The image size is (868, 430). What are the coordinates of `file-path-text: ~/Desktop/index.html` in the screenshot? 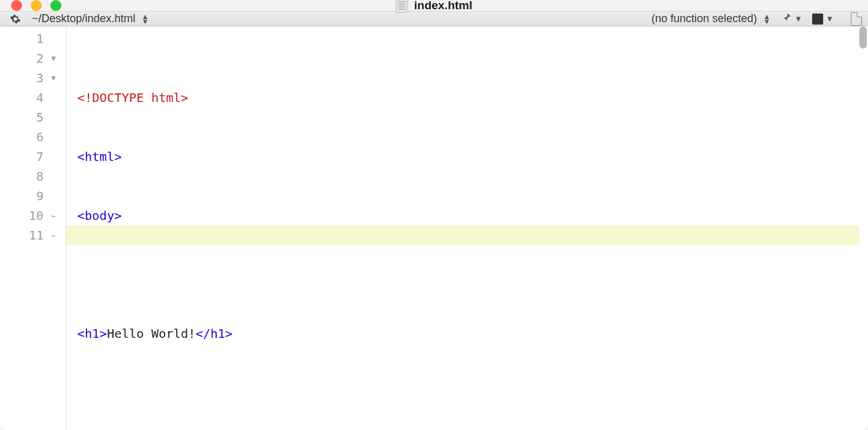 It's located at (83, 18).